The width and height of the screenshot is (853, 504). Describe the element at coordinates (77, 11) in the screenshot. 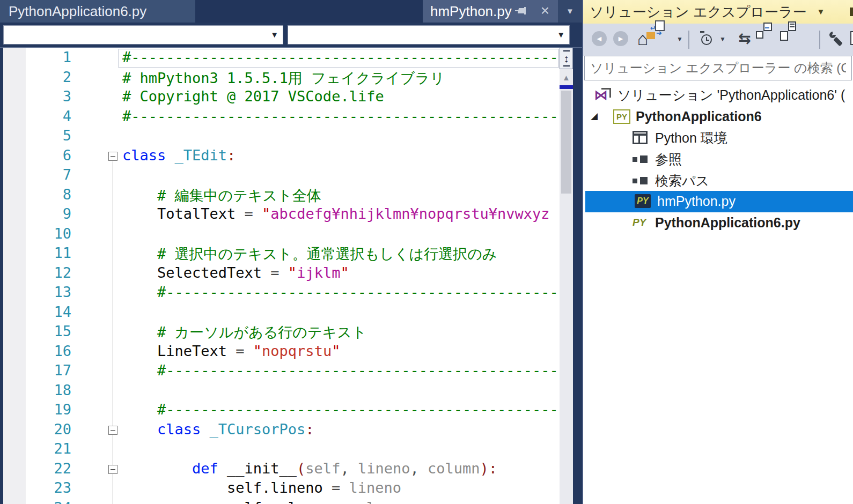

I see `tab-label: PythonApplication6.py` at that location.